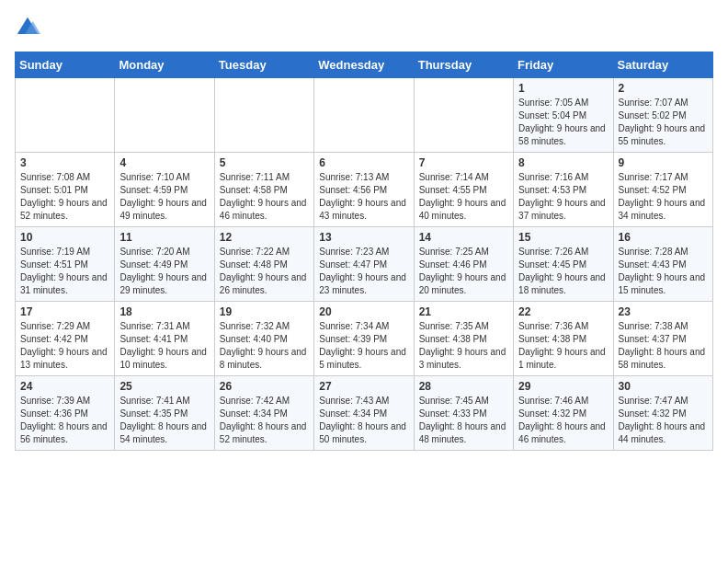  I want to click on day-number: 21, so click(463, 312).